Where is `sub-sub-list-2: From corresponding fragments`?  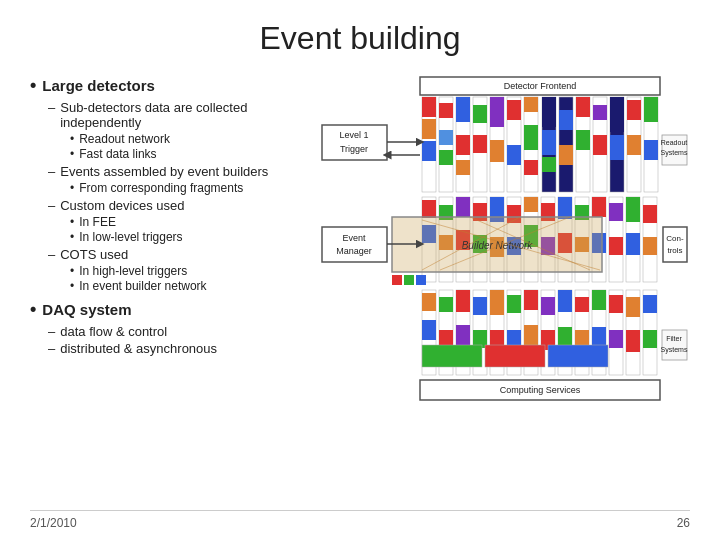
sub-sub-list-2: From corresponding fragments is located at coordinates (185, 188).